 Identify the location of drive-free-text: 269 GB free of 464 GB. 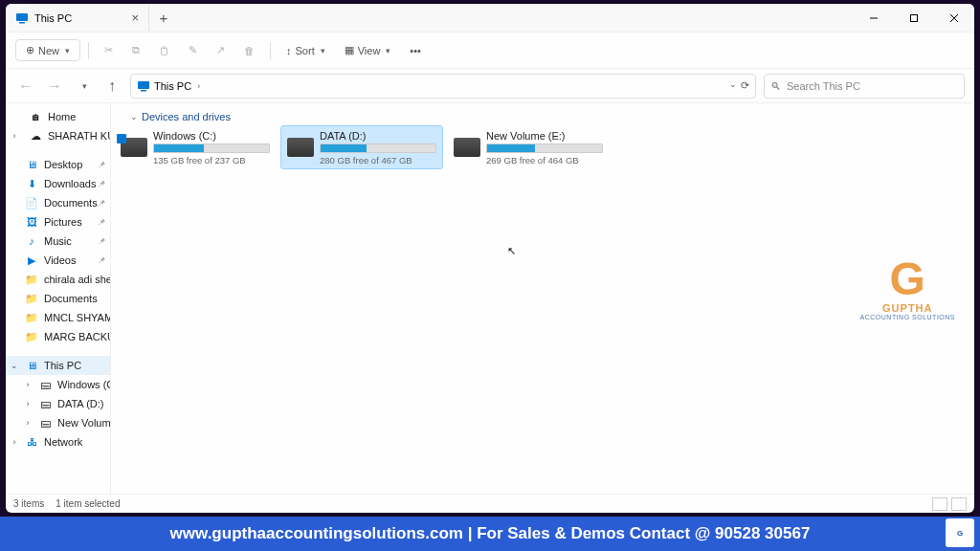
(545, 161).